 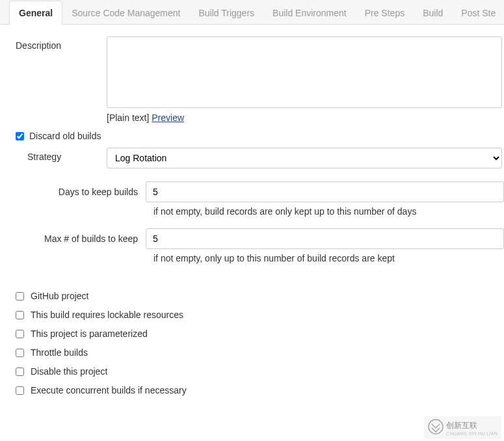 What do you see at coordinates (329, 258) in the screenshot?
I see `max-builds-help-text: if not empty, only up to this number of …` at bounding box center [329, 258].